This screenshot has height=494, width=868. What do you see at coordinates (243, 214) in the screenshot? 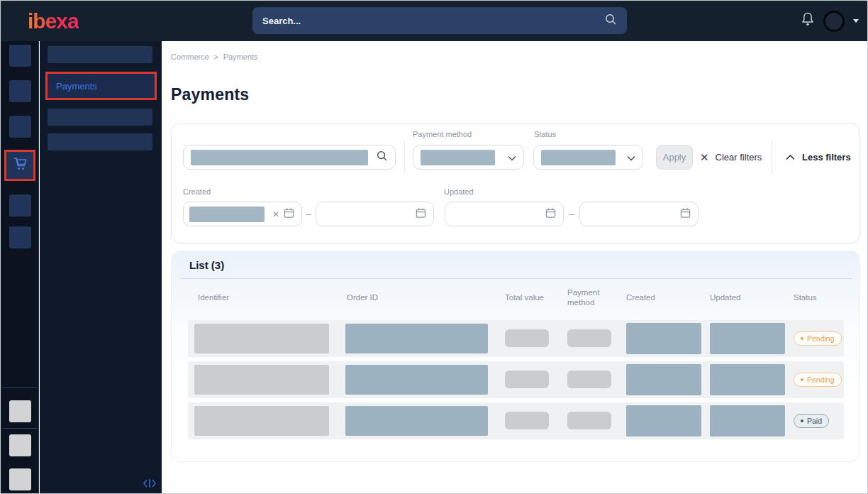
I see `created-from-date-input: ✕` at bounding box center [243, 214].